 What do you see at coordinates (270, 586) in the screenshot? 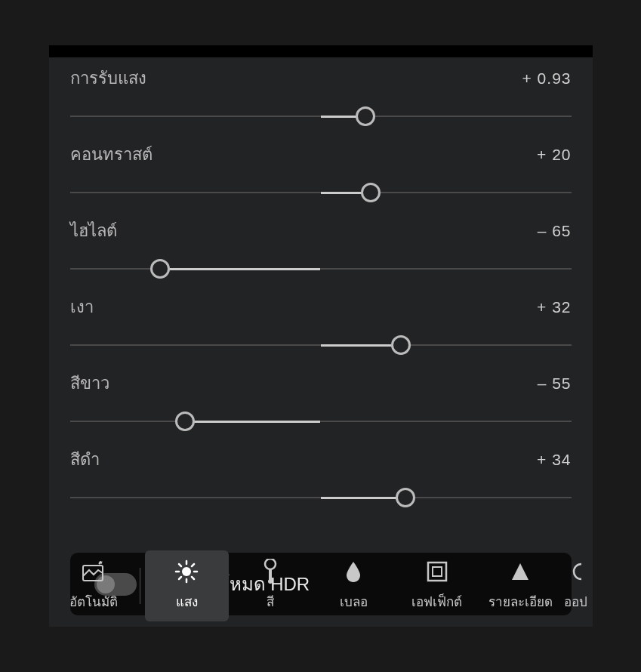
I see `tab-color: สี` at bounding box center [270, 586].